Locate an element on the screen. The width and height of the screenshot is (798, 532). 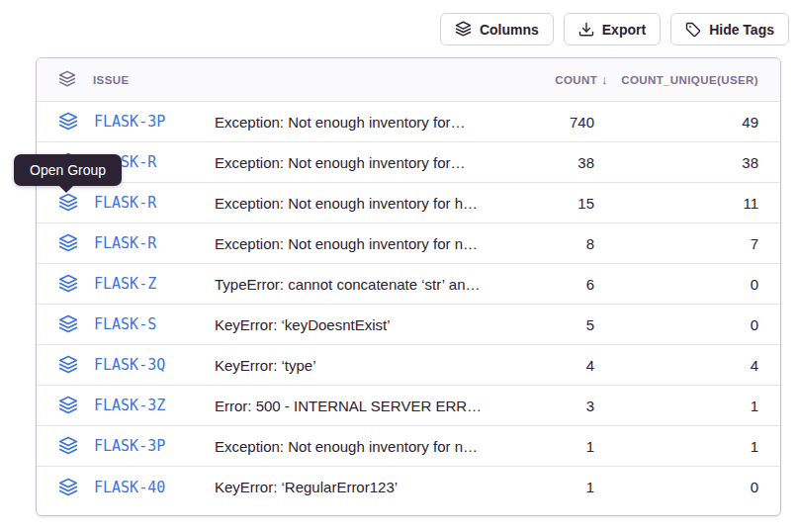
issue-title: KeyError: ‘RegularError123’ is located at coordinates (355, 487).